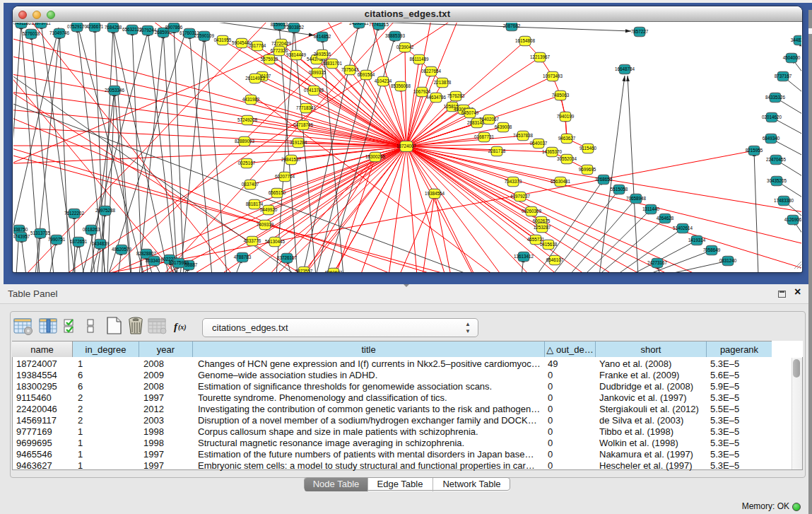  I want to click on svg-text: 8033401, so click(154, 260).